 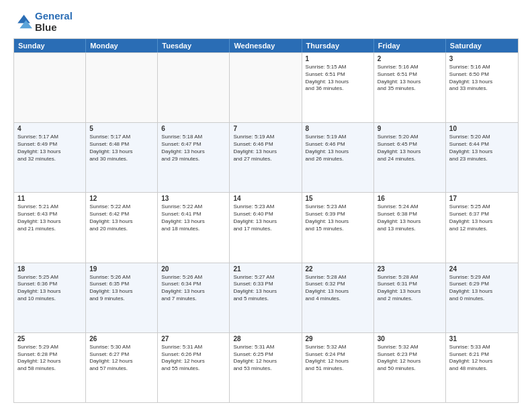 I want to click on day-info: Sunrise: 5:16 AM Sunset: 6:51 PM Dayligh…, so click(x=410, y=78).